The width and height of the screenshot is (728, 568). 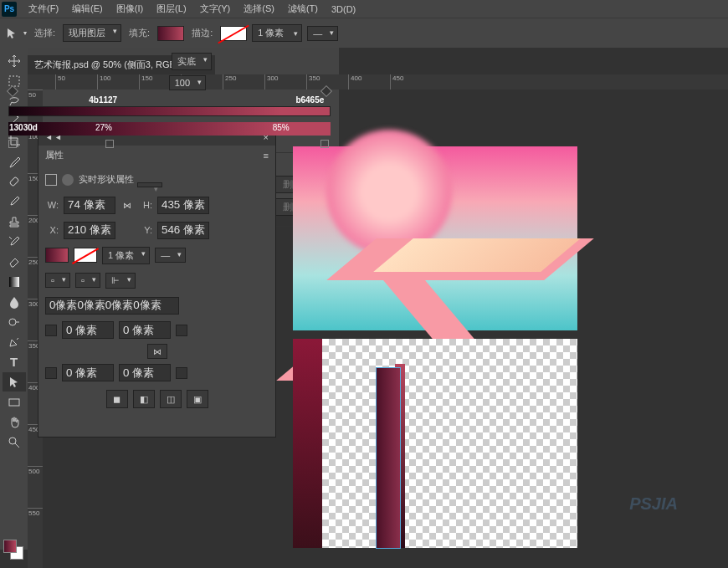 What do you see at coordinates (14, 321) in the screenshot?
I see `dodge-tool-icon` at bounding box center [14, 321].